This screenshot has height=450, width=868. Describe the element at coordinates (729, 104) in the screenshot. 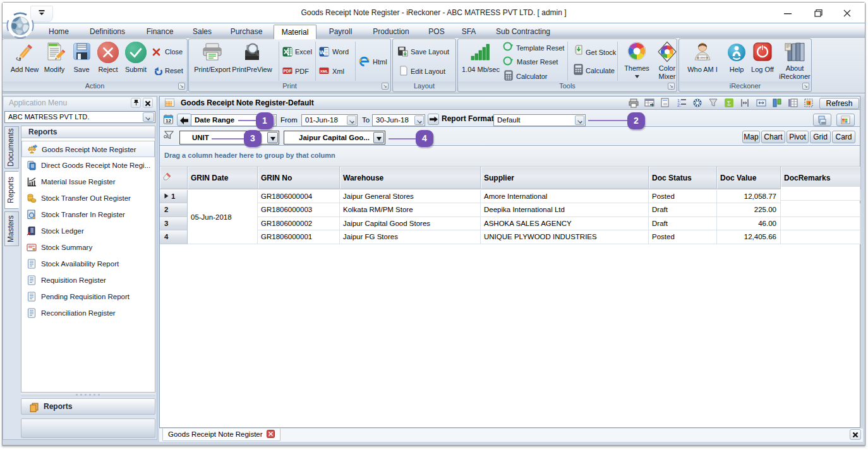

I see `svg-text: Σ` at that location.